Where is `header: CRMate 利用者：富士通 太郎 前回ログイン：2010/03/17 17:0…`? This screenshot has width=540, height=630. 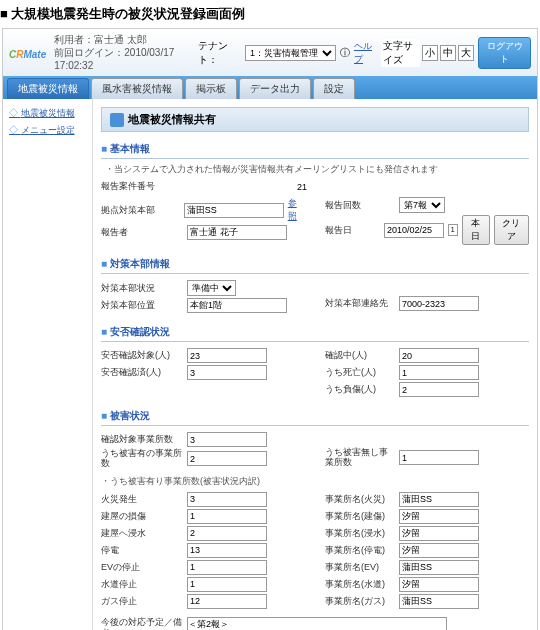 header: CRMate 利用者：富士通 太郎 前回ログイン：2010/03/17 17:0… is located at coordinates (270, 52).